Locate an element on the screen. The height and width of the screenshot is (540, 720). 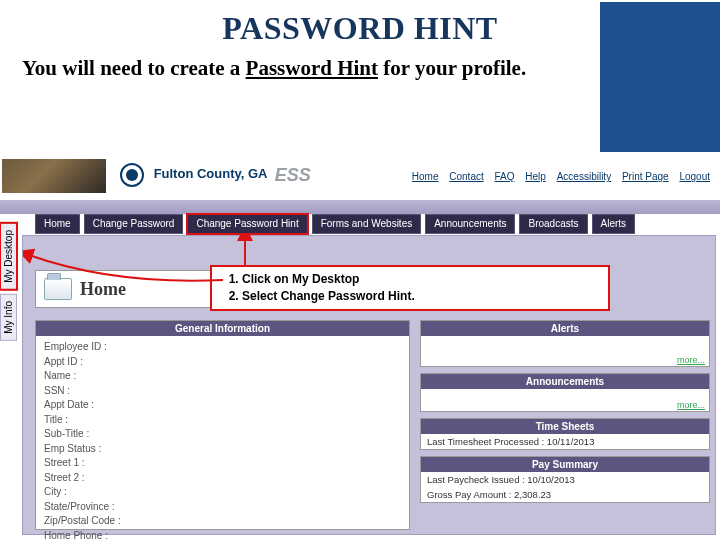
field-appt-id: Appt ID : is located at coordinates (222, 362).